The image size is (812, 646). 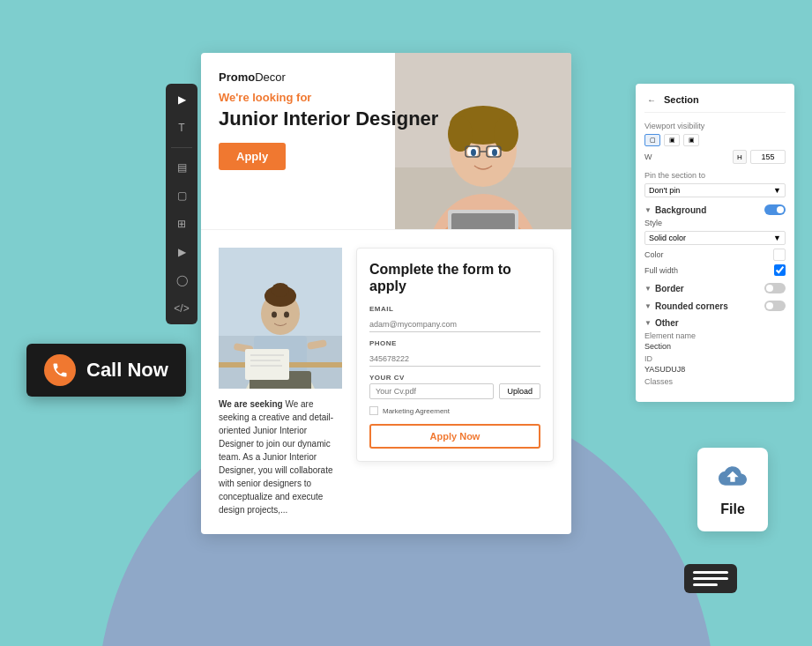 What do you see at coordinates (455, 411) in the screenshot?
I see `checkbox-row: Marketing Agreement` at bounding box center [455, 411].